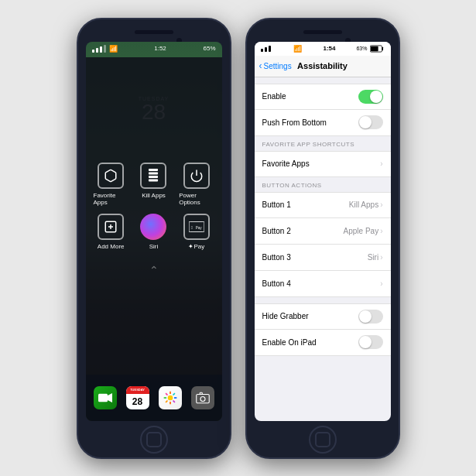  Describe the element at coordinates (170, 398) in the screenshot. I see `app-photos` at that location.